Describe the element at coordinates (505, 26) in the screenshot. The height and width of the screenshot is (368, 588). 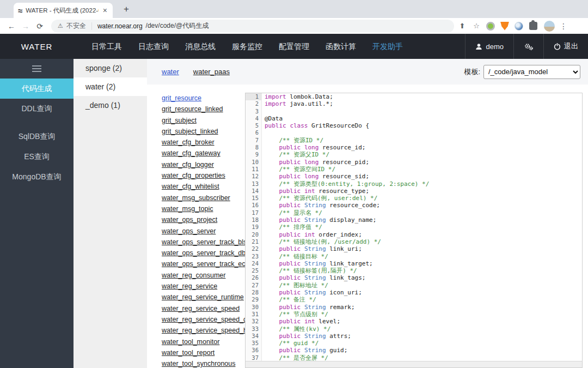
I see `metamask-fox-icon` at that location.